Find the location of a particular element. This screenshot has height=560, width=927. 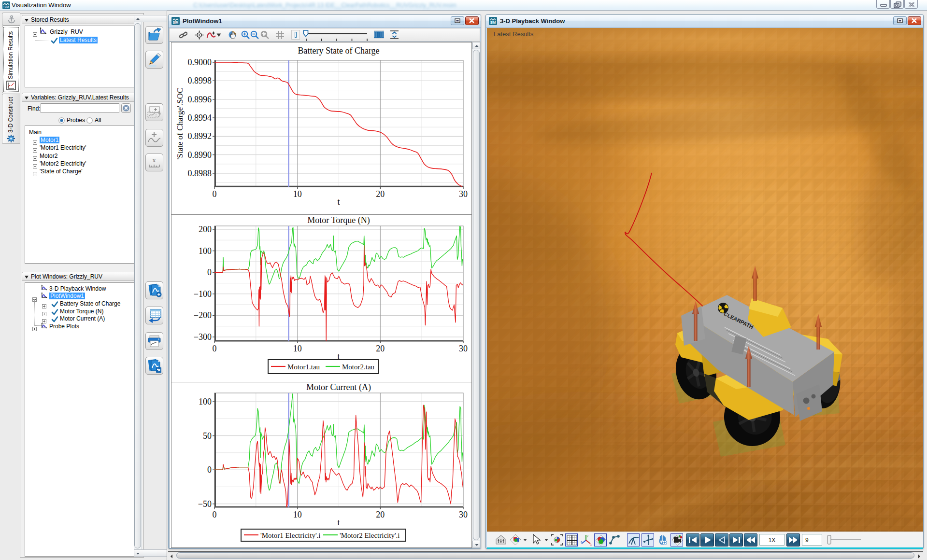

svg-text: −50 is located at coordinates (205, 504).